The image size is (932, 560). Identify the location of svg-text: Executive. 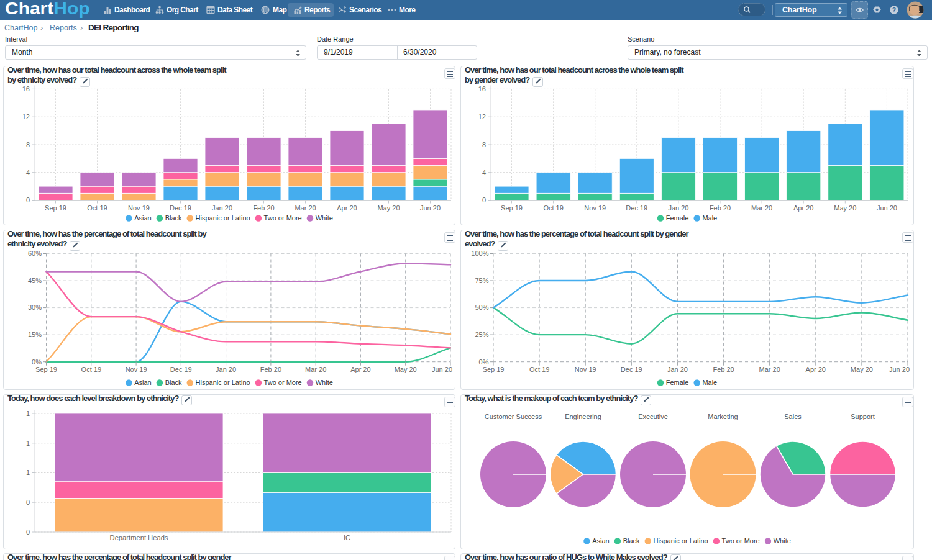
(653, 417).